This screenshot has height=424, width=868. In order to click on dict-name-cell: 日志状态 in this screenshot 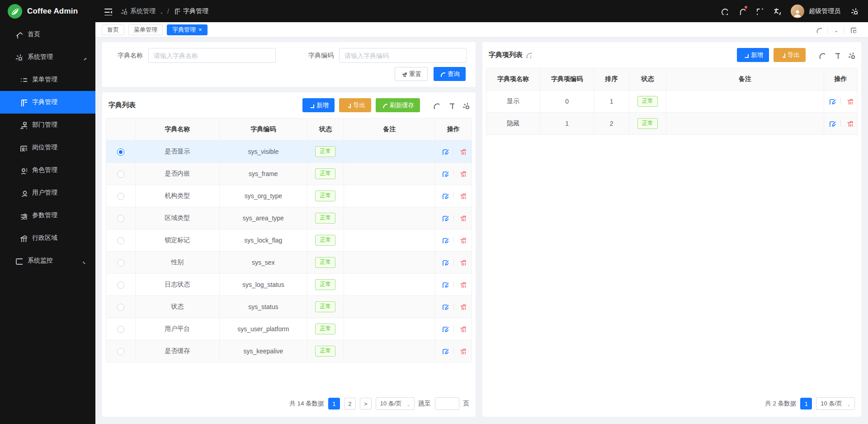, I will do `click(177, 285)`.